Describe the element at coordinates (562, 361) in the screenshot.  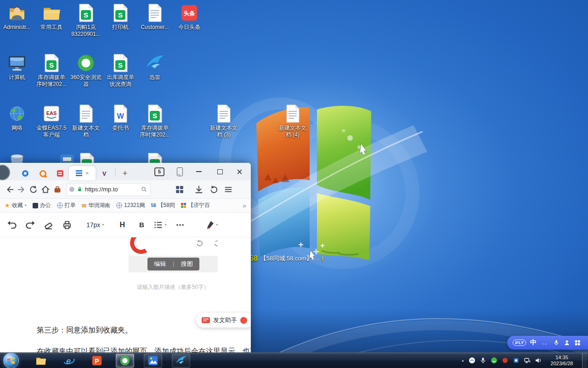
I see `taskbar-clock: 14:35 2023/6/28` at that location.